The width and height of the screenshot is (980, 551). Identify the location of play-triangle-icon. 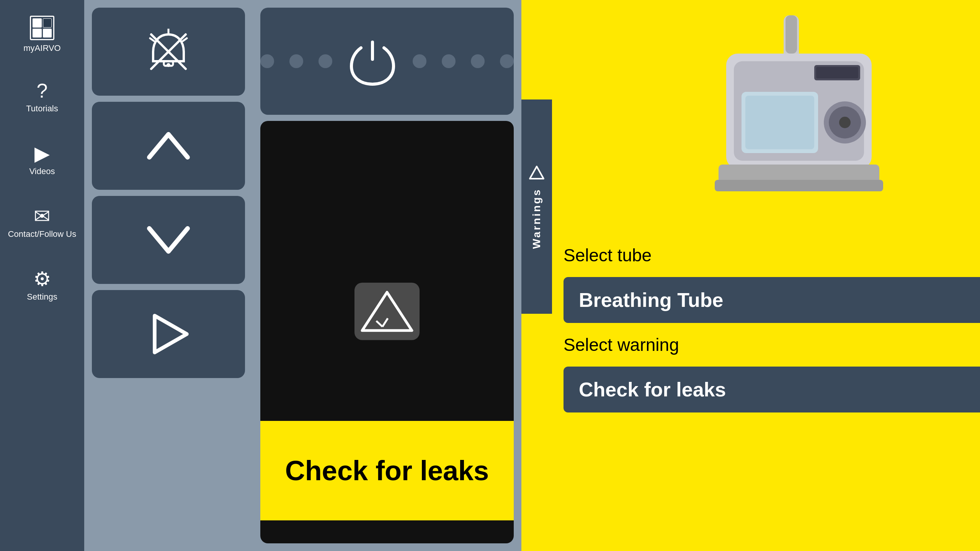
(168, 334).